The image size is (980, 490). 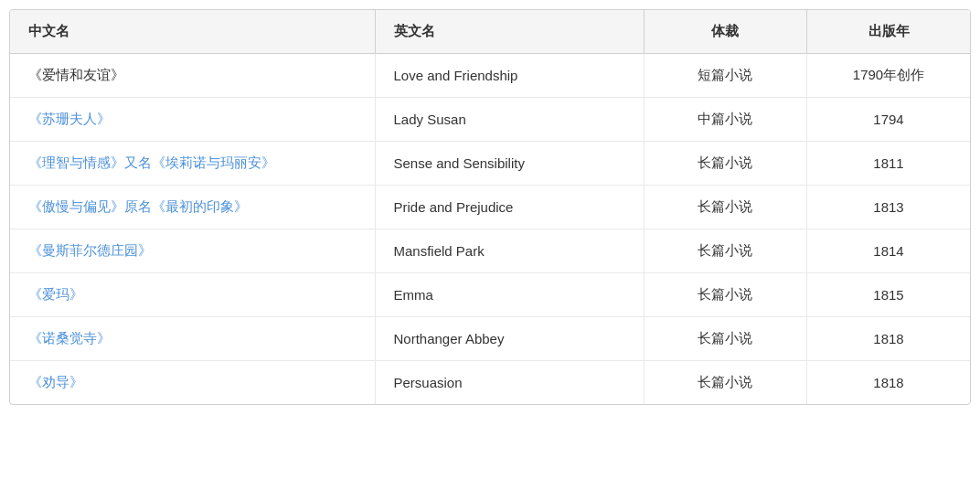 What do you see at coordinates (192, 208) in the screenshot?
I see `cell-chinese: 《傲慢与偏见》原名《最初的印象》` at bounding box center [192, 208].